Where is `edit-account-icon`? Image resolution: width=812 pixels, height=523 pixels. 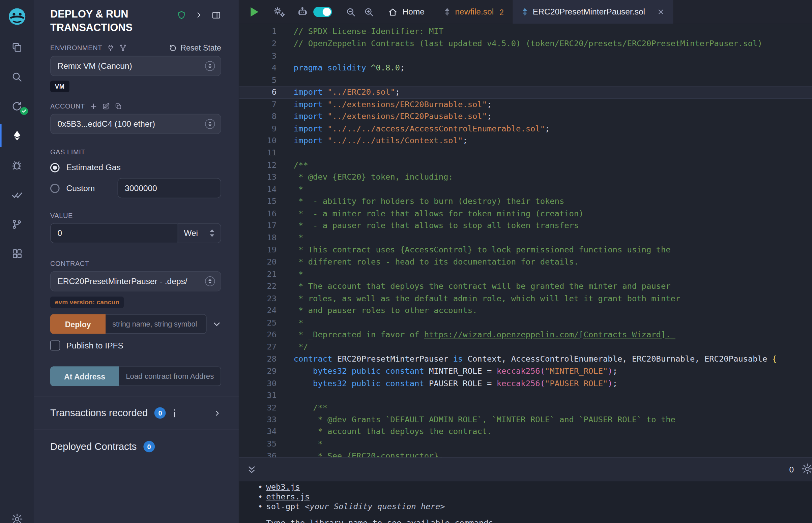
edit-account-icon is located at coordinates (106, 106).